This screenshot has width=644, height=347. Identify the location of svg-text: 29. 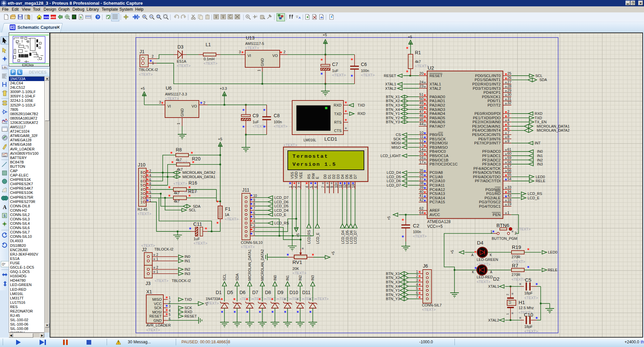
(509, 90).